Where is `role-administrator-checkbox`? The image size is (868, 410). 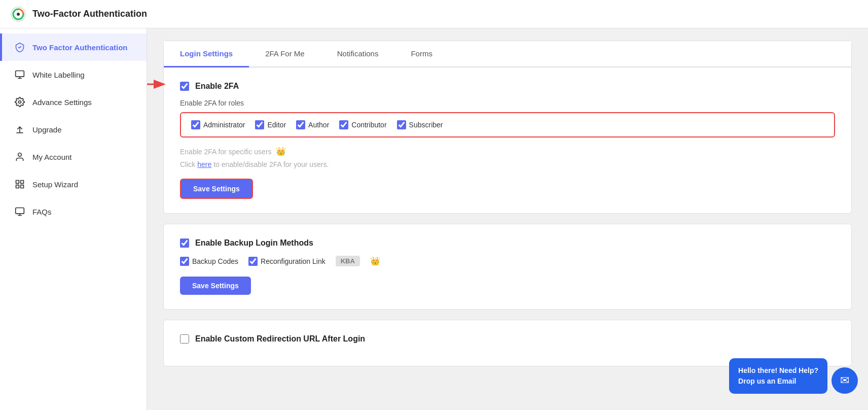 role-administrator-checkbox is located at coordinates (196, 125).